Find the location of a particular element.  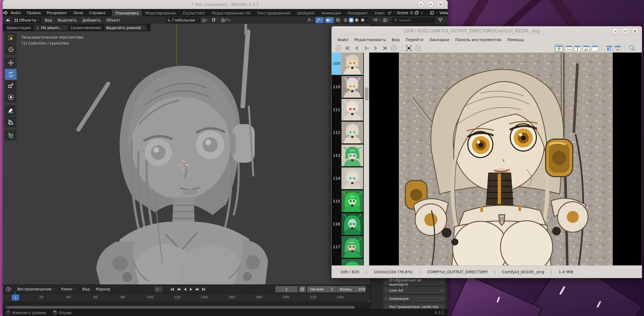

panel-viewport-display: › Отображение во вьюпорте ⣿ is located at coordinates (414, 282).